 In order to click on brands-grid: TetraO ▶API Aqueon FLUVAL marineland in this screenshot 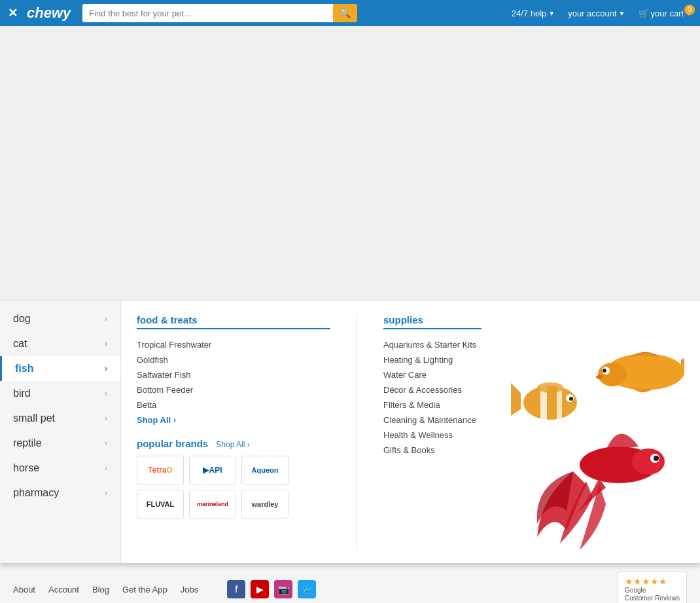, I will do `click(234, 487)`.